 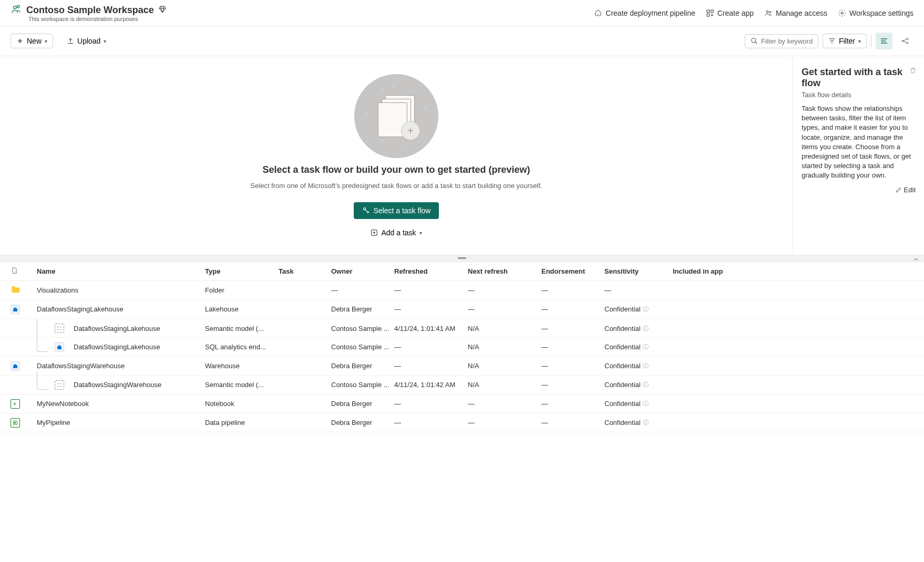 I want to click on item-name: Visualizations, so click(x=58, y=290).